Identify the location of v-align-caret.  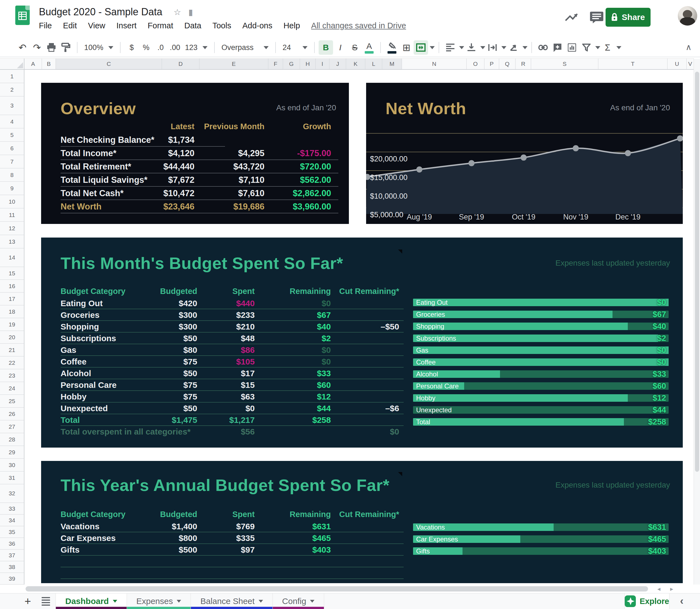
(483, 48).